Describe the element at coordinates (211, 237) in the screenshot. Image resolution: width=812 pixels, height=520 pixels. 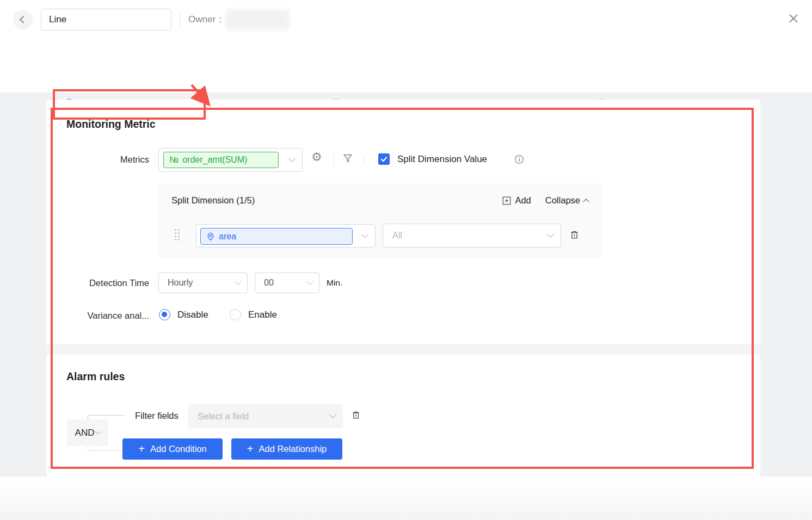
I see `location-pin-icon` at that location.